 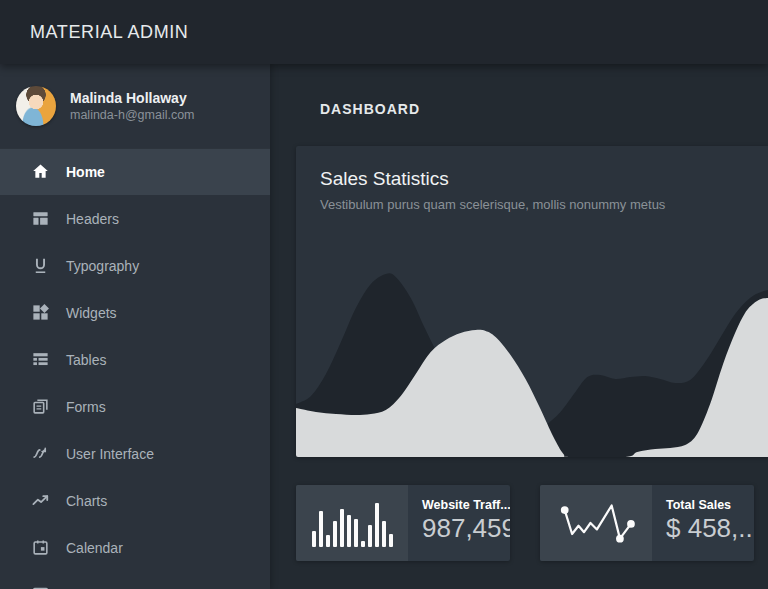 I want to click on sidebar-item-label: Headers, so click(x=92, y=219).